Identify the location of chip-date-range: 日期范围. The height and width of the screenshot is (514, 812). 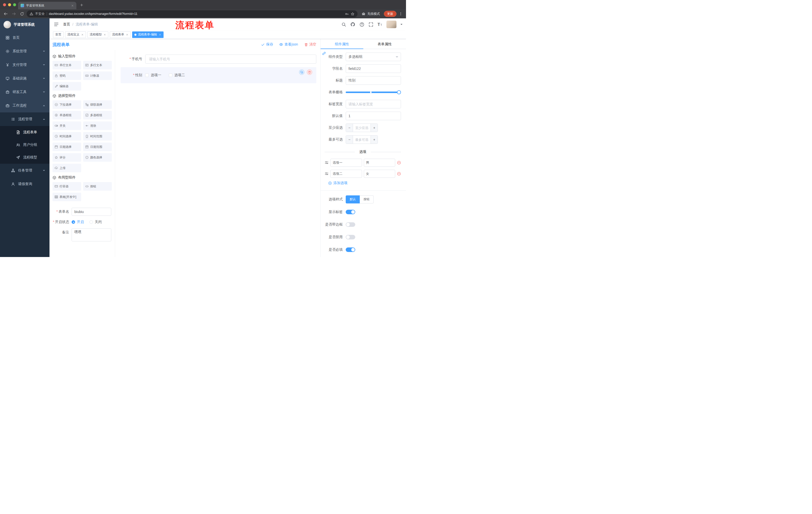
(98, 147).